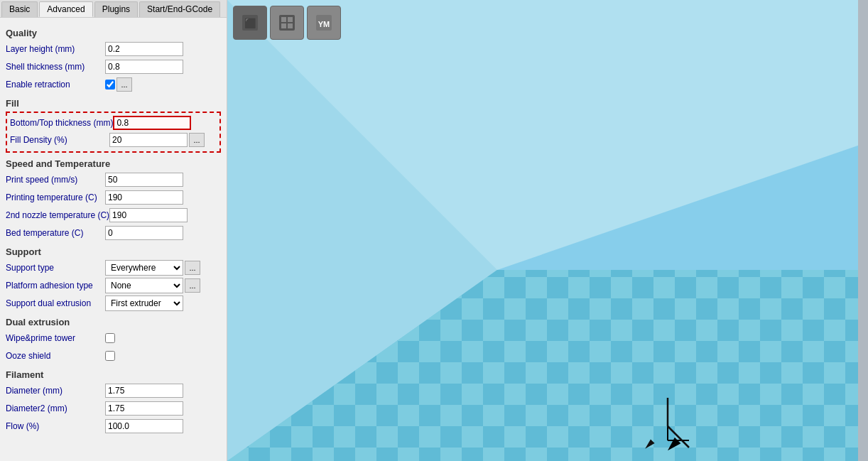  I want to click on diameter2-input, so click(144, 408).